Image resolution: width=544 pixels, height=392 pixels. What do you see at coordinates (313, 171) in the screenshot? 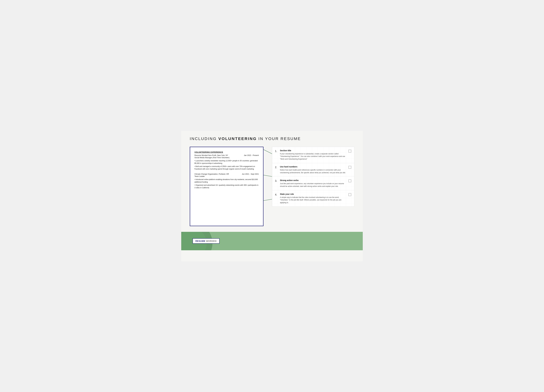
I see `tip-text-2: Notice how each bullet point references …` at bounding box center [313, 171].